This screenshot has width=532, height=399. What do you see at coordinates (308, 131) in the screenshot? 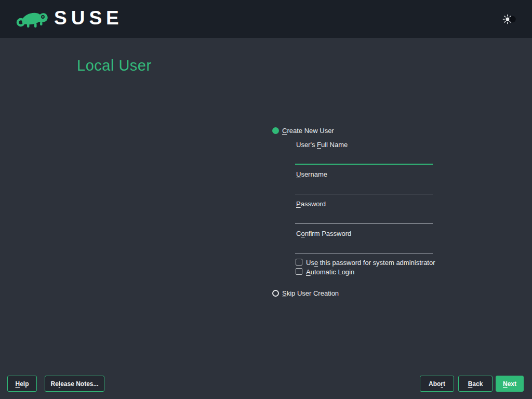
I see `create-new-user-label: Create New User` at bounding box center [308, 131].